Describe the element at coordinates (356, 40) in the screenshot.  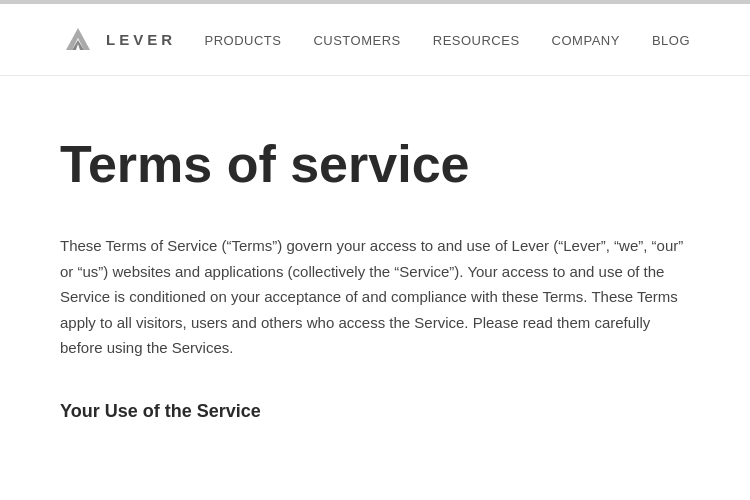
I see `nav-item-customers: CUSTOMERS` at that location.